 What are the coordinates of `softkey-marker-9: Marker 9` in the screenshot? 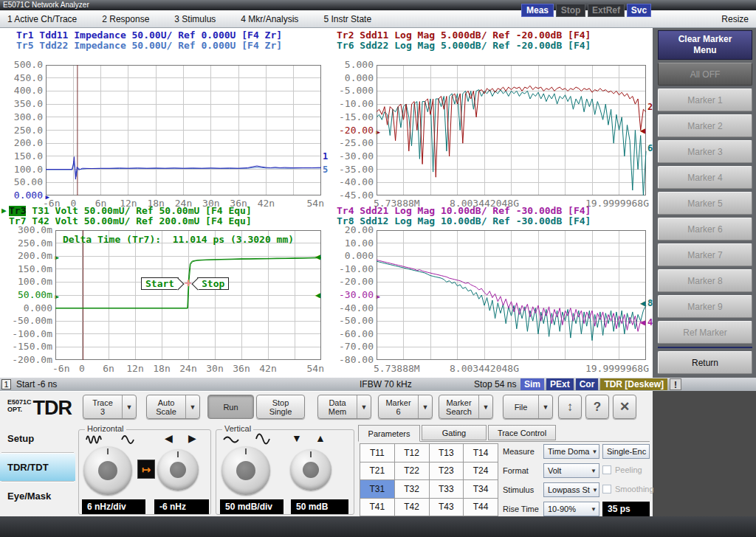 It's located at (705, 307).